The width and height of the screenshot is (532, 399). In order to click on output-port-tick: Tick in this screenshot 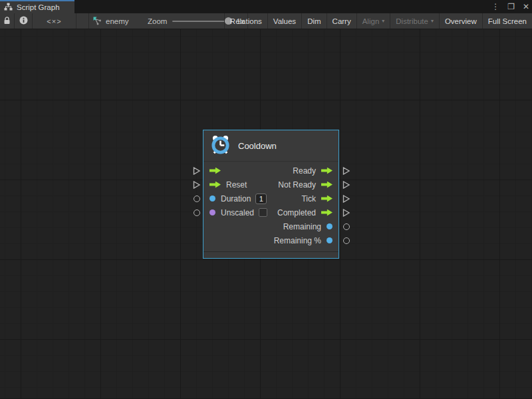, I will do `click(317, 199)`.